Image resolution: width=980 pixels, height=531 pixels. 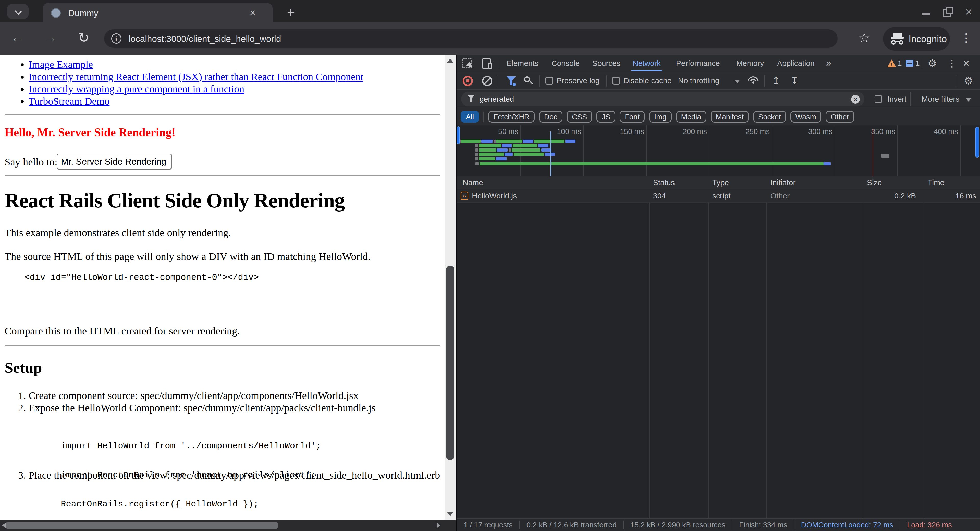 I want to click on record-network-log-button, so click(x=468, y=81).